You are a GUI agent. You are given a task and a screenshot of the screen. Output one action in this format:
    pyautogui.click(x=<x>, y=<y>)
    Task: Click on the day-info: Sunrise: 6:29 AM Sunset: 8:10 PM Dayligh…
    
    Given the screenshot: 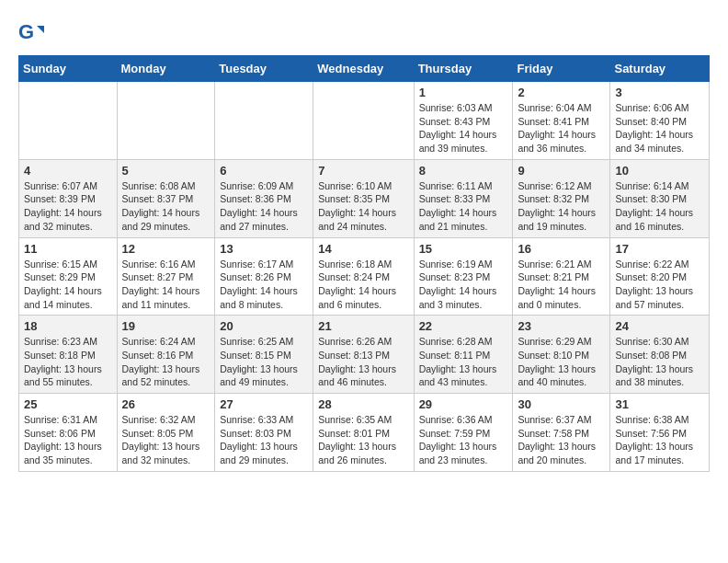 What is the action you would take?
    pyautogui.click(x=561, y=362)
    